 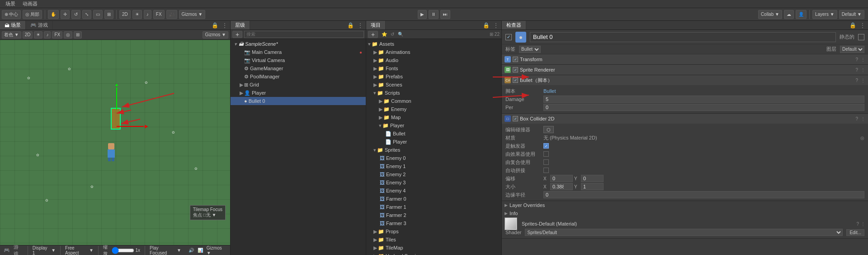 What do you see at coordinates (685, 205) in the screenshot?
I see `layer-overrides-header: ▶ Layer Overrides` at bounding box center [685, 205].